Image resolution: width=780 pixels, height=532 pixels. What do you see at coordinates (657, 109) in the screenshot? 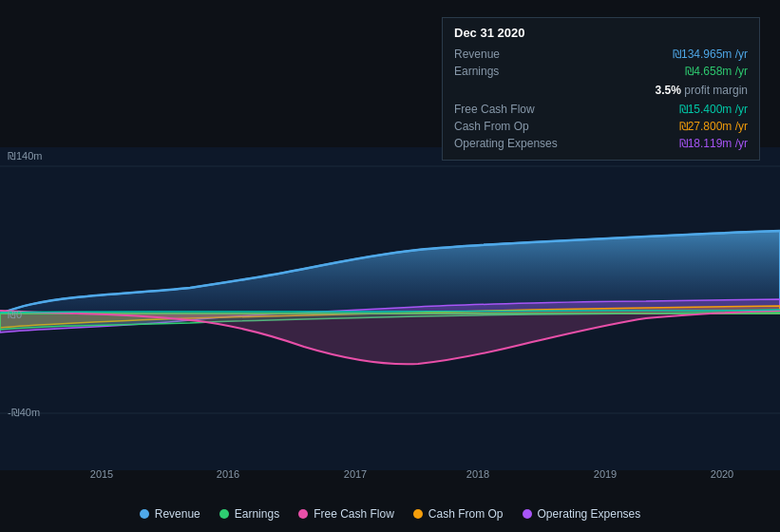
I see `tooltip-fcf-value: ₪15.400m /yr` at bounding box center [657, 109].